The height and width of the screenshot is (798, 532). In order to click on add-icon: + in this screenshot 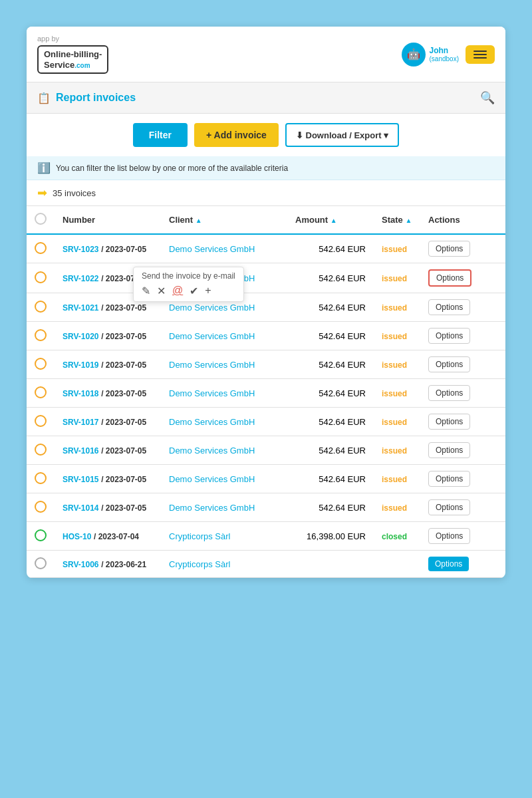, I will do `click(207, 291)`.